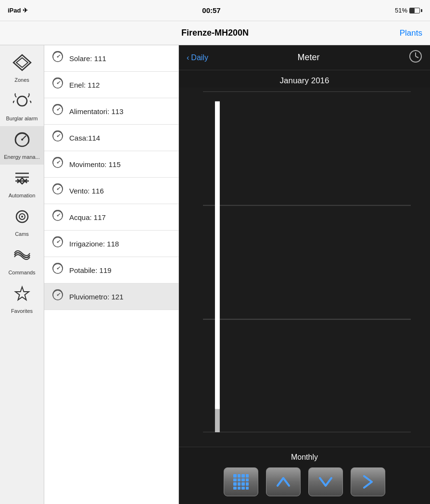 The image size is (430, 504). Describe the element at coordinates (95, 165) in the screenshot. I see `list-item-label: Movimento: 115` at that location.